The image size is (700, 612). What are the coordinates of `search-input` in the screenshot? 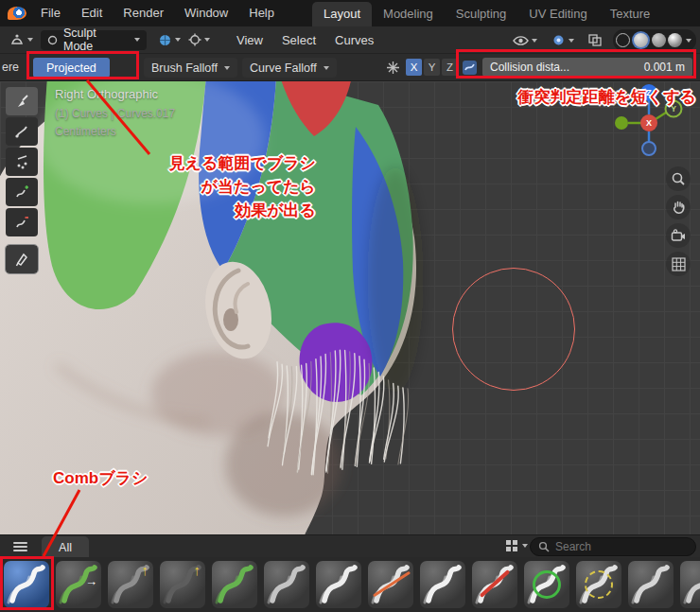 It's located at (617, 547).